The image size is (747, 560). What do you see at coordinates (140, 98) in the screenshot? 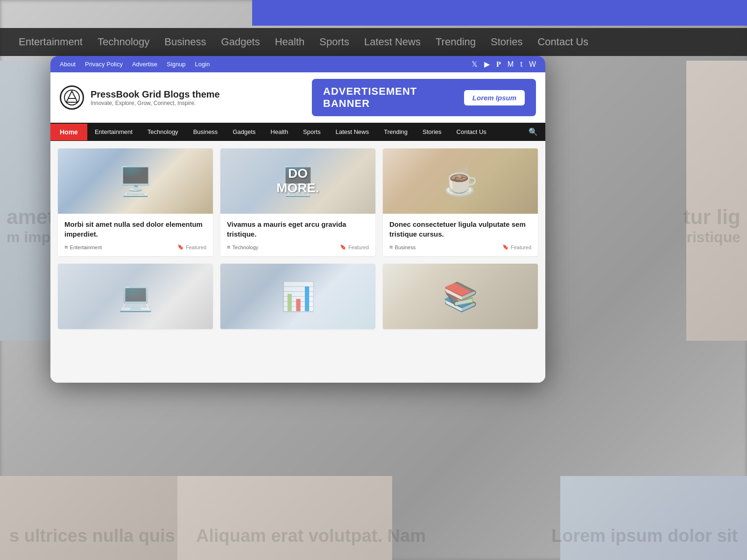
I see `logo-area: PressBook Grid Blogs theme Innovate, Exp…` at bounding box center [140, 98].